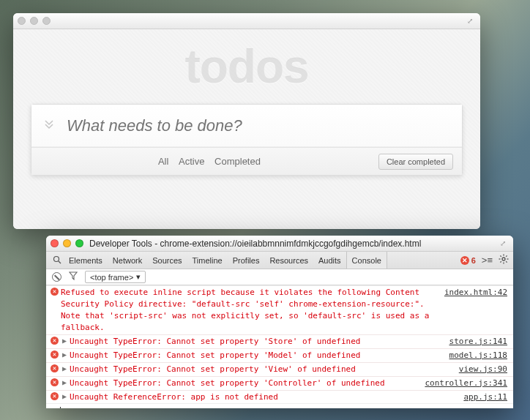 This screenshot has width=530, height=420. I want to click on chevron-right-icon: ›, so click(56, 407).